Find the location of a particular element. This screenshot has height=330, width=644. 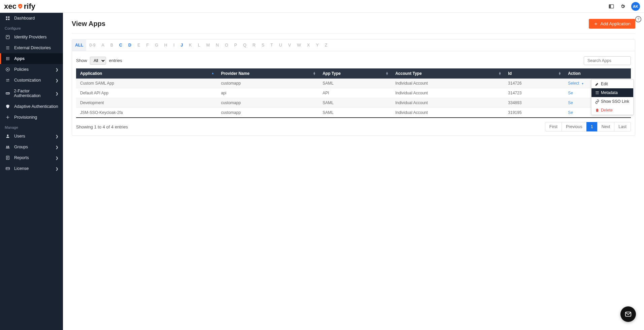

dropdown-show-sso-link: Show SSO Link is located at coordinates (612, 101).